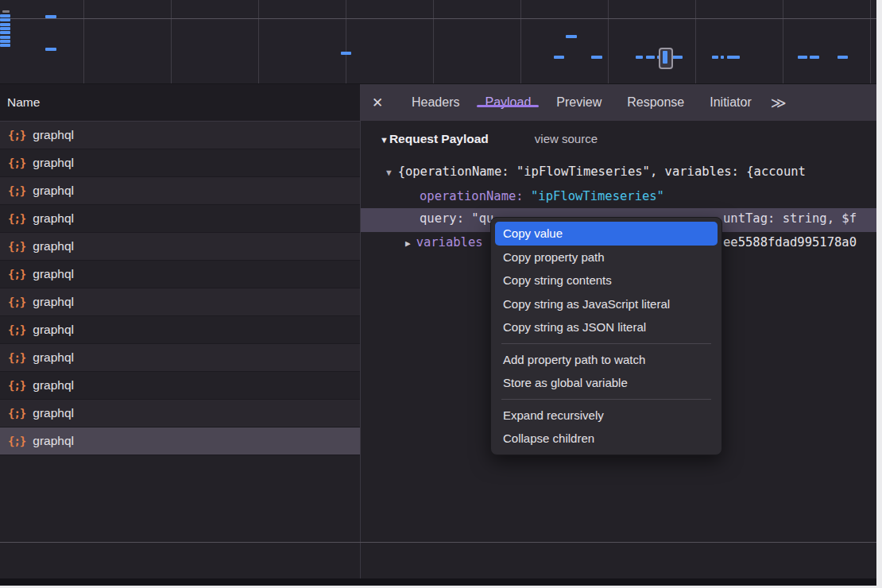  What do you see at coordinates (578, 102) in the screenshot?
I see `tab-preview: Preview` at bounding box center [578, 102].